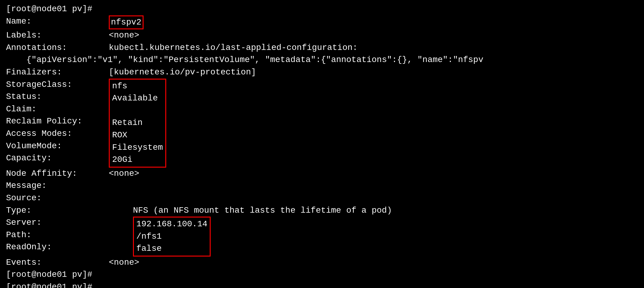  Describe the element at coordinates (49, 9) in the screenshot. I see `prompt: [root@node01 pv]#` at that location.